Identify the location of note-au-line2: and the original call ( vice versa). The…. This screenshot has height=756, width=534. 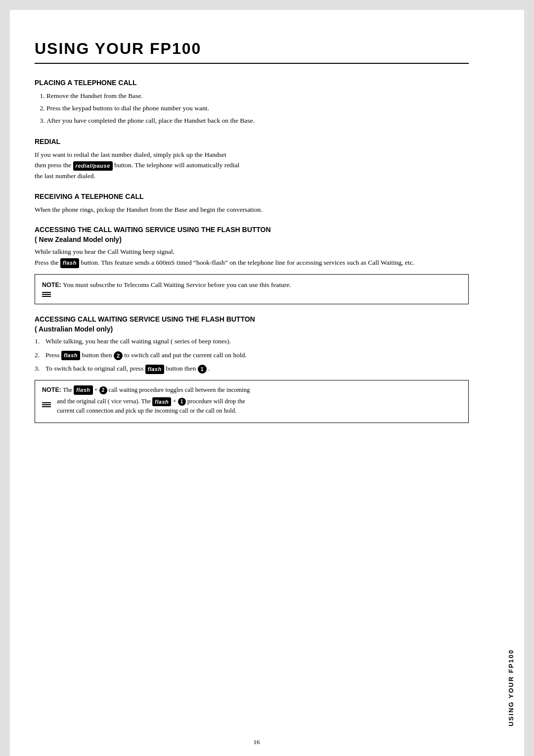
(252, 406).